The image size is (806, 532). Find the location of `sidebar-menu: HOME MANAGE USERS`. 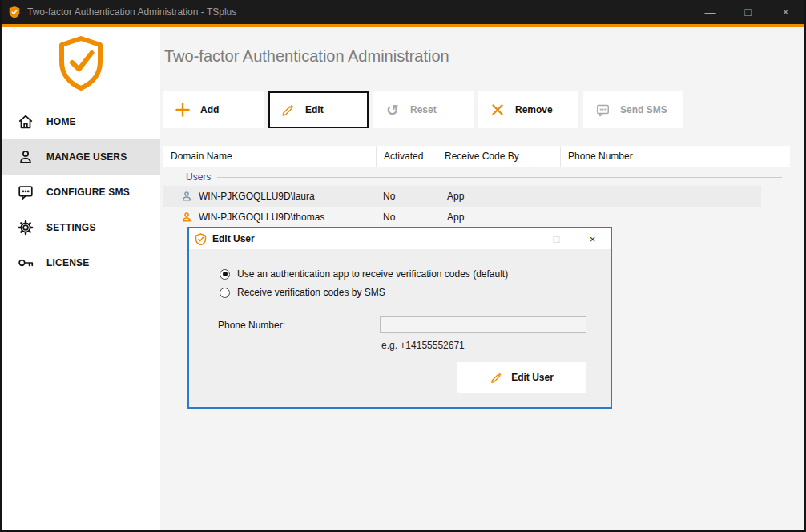

sidebar-menu: HOME MANAGE USERS is located at coordinates (81, 192).